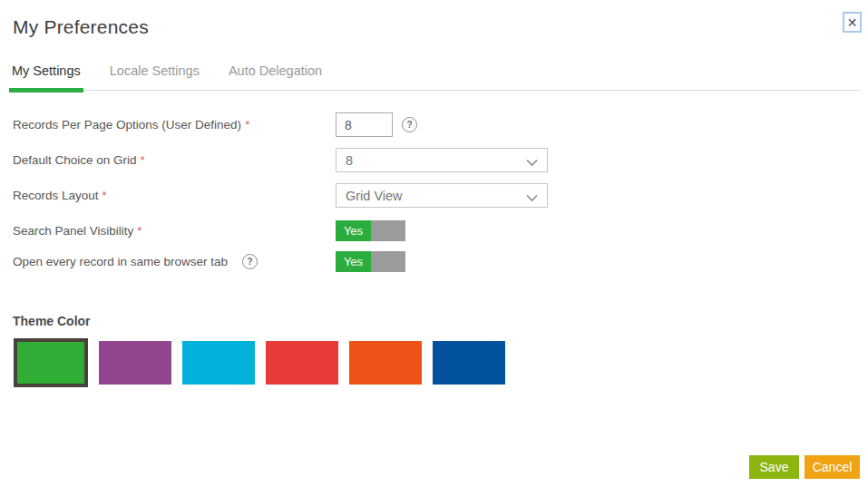  Describe the element at coordinates (174, 125) in the screenshot. I see `field-label: Records Per Page Options (User Defined) …` at that location.